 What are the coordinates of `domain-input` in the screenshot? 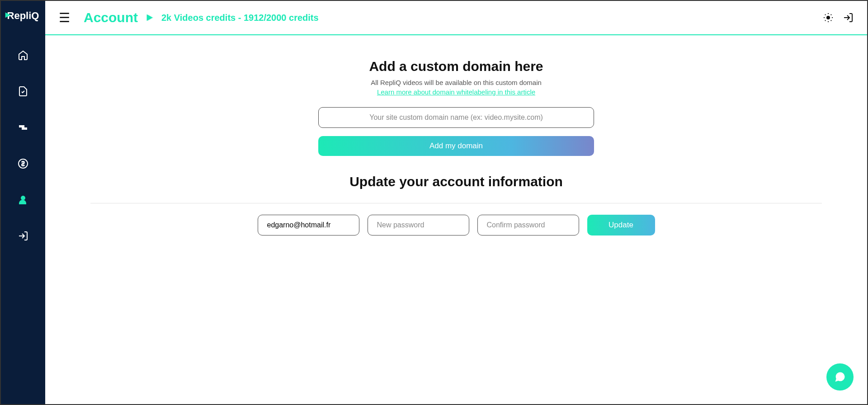 It's located at (456, 118).